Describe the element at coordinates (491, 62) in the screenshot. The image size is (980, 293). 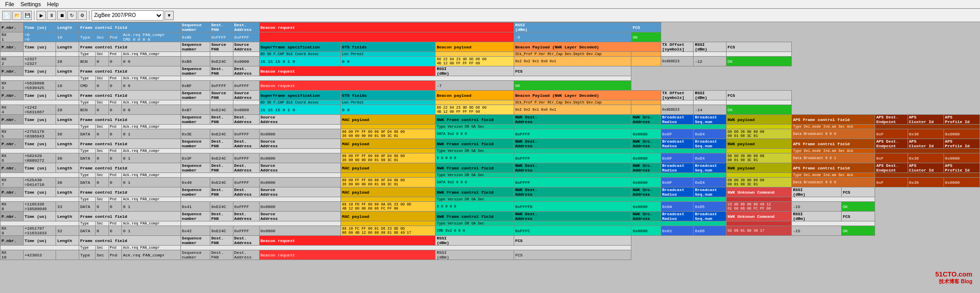
I see `packet-2-data: RX2 +2327=2327 28 BCN 0 0 0 0 0xB6 0xE24…` at that location.